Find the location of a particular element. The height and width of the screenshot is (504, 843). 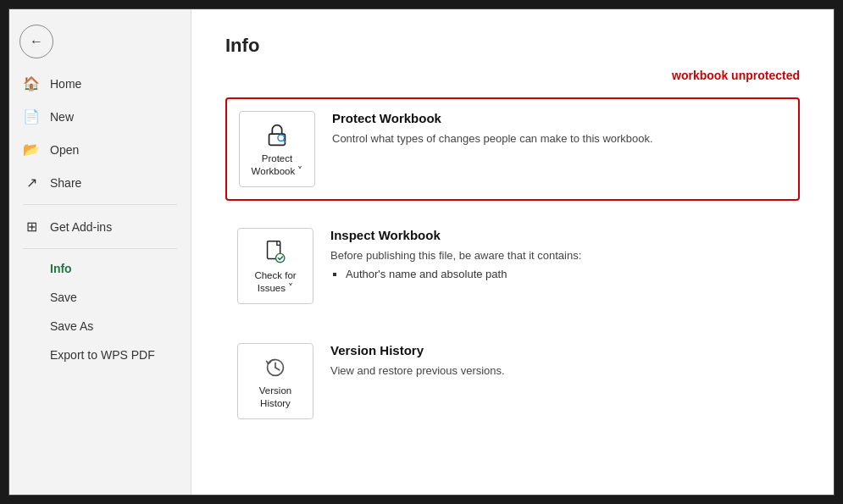

page-title: Info is located at coordinates (513, 46).